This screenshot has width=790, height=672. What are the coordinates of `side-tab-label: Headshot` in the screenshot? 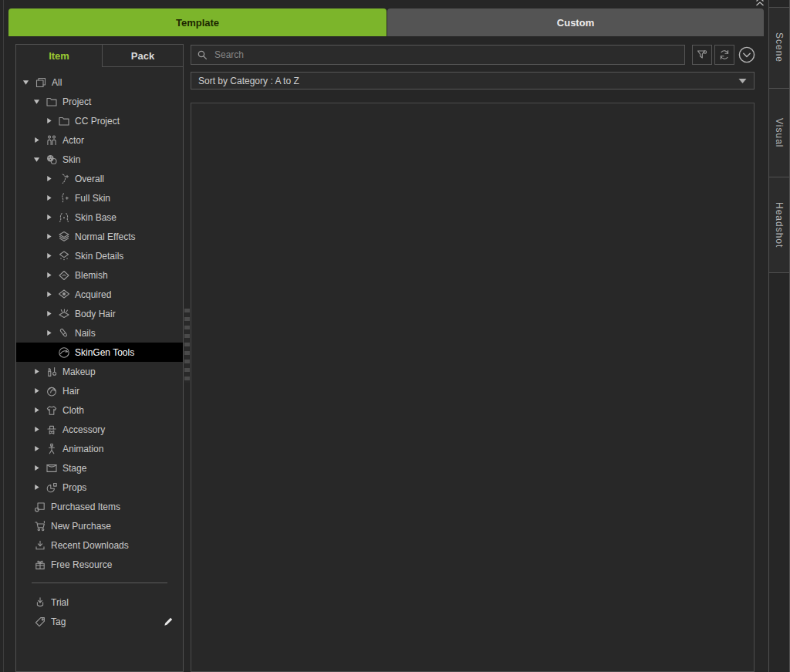 It's located at (779, 225).